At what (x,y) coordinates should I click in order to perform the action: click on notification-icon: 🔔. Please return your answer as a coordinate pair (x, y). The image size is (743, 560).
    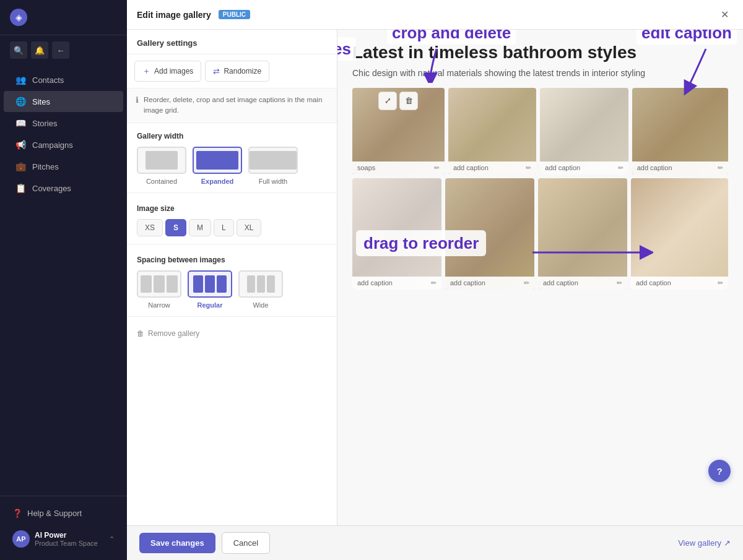
    Looking at the image, I should click on (40, 50).